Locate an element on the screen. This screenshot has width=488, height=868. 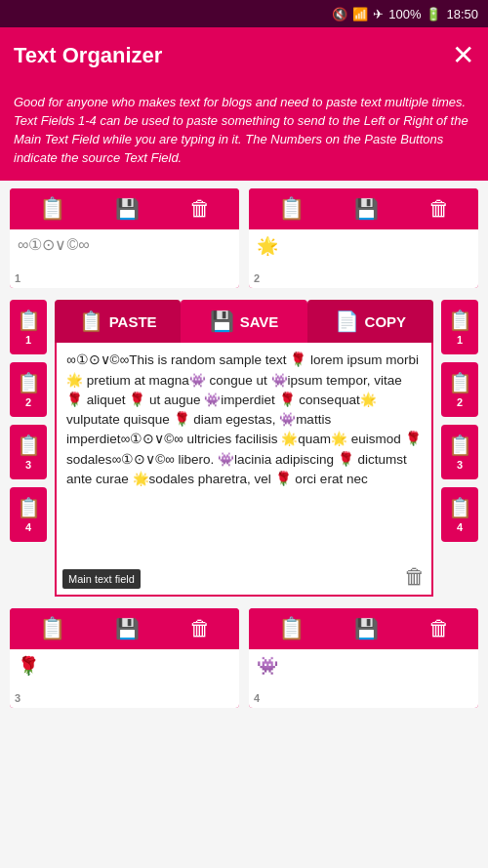
bottom-fields-row: 📋 💾 🗑 🌹 3 📋 💾 🗑 👾 4 is located at coordinates (244, 660).